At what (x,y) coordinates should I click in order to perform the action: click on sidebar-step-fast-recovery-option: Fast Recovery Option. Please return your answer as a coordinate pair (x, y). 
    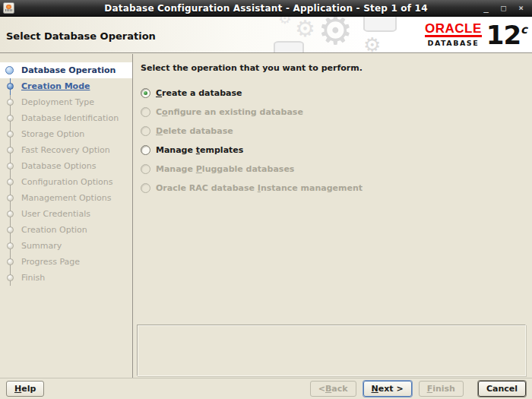
    Looking at the image, I should click on (66, 150).